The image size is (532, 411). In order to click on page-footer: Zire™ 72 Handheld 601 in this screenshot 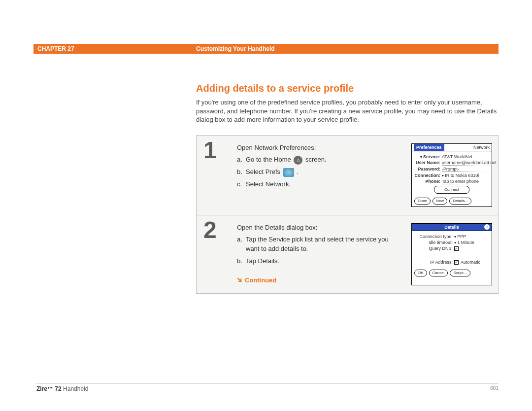, I will do `click(267, 387)`.